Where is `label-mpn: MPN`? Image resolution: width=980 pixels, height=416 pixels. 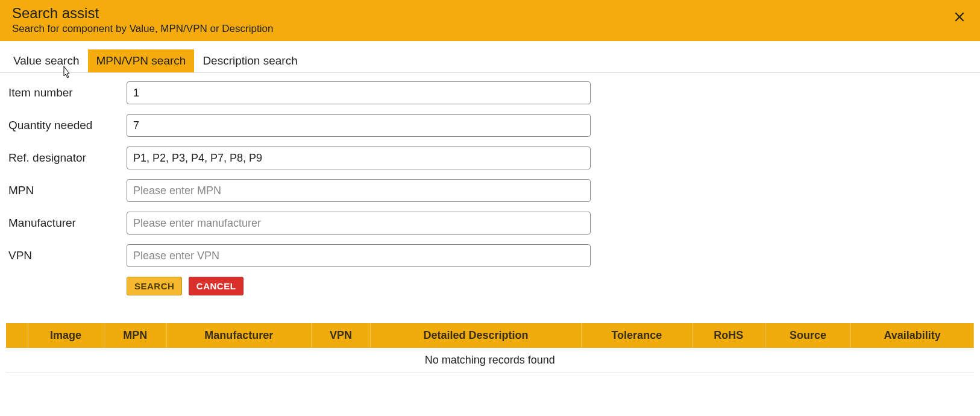
label-mpn: MPN is located at coordinates (68, 191).